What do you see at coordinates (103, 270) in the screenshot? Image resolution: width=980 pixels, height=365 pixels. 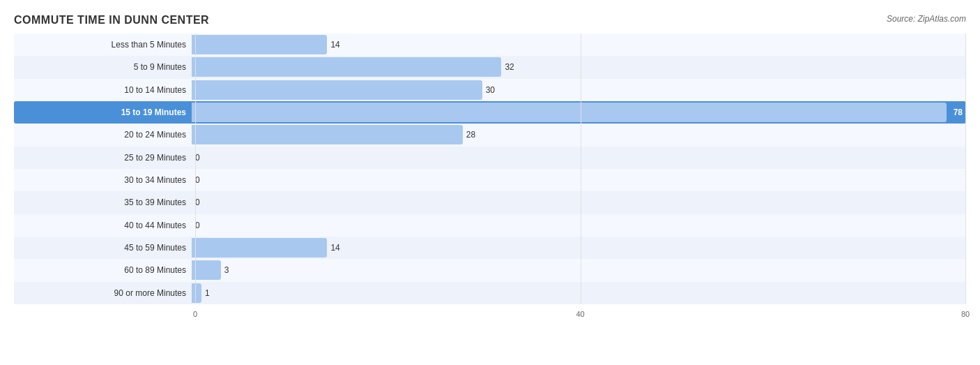 I see `bar-label: 60 to 89 Minutes` at bounding box center [103, 270].